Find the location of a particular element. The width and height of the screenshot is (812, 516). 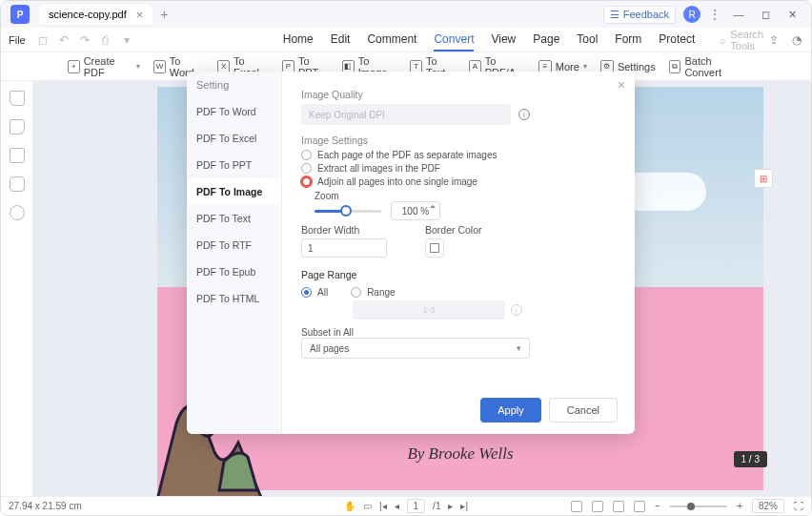

zoom-level: 82% is located at coordinates (768, 506).